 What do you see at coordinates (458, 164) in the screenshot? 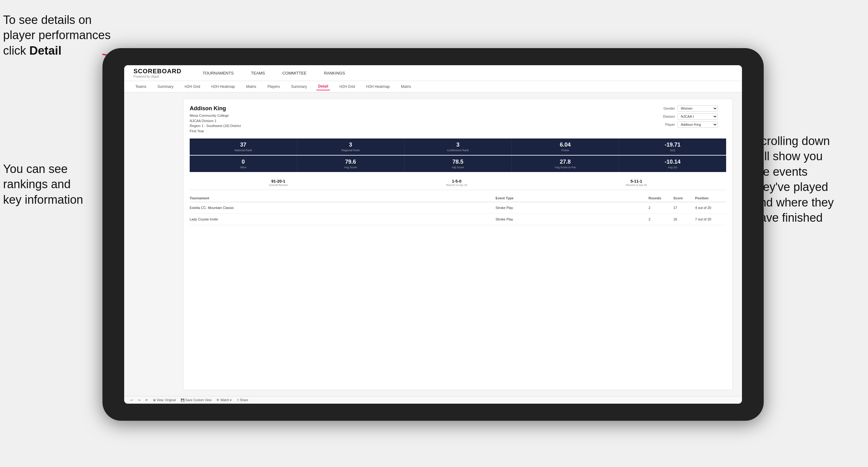
I see `stat-cell: 78.5Adj Score` at bounding box center [458, 164].